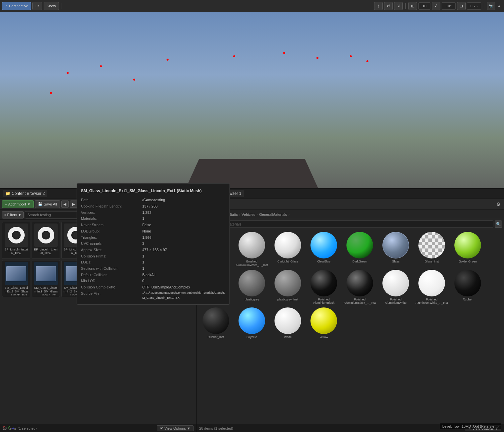 The image size is (504, 432). What do you see at coordinates (40, 204) in the screenshot?
I see `save-icon: 💾` at bounding box center [40, 204].